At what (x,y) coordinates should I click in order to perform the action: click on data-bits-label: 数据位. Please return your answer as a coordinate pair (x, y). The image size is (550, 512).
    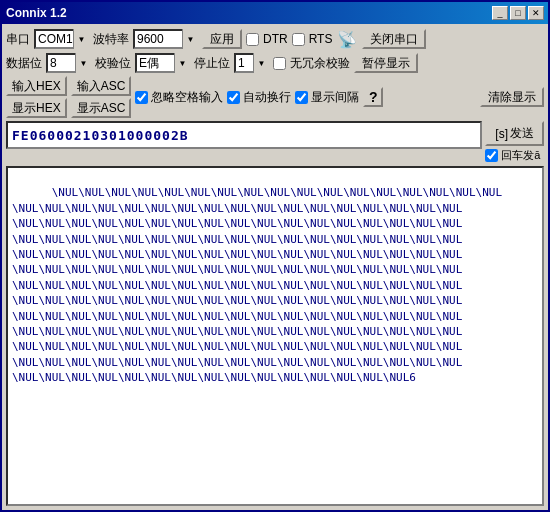
    Looking at the image, I should click on (24, 64).